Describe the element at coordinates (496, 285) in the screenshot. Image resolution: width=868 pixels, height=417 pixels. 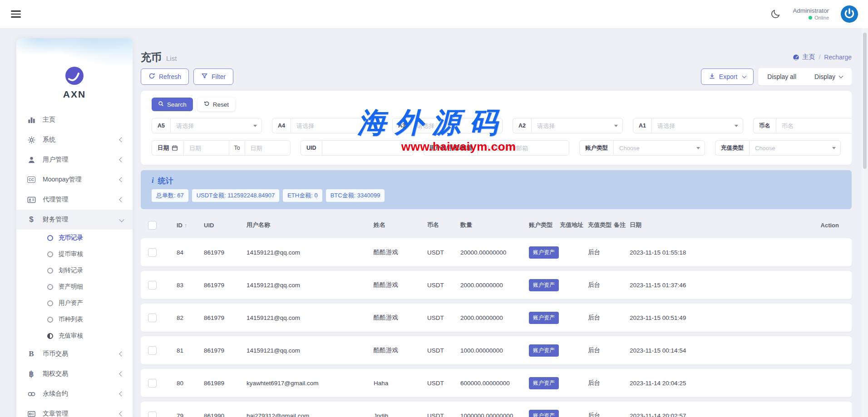
I see `table-row: 8386197914159121@qq.com酷酷游戏USDT2000.0000…` at that location.